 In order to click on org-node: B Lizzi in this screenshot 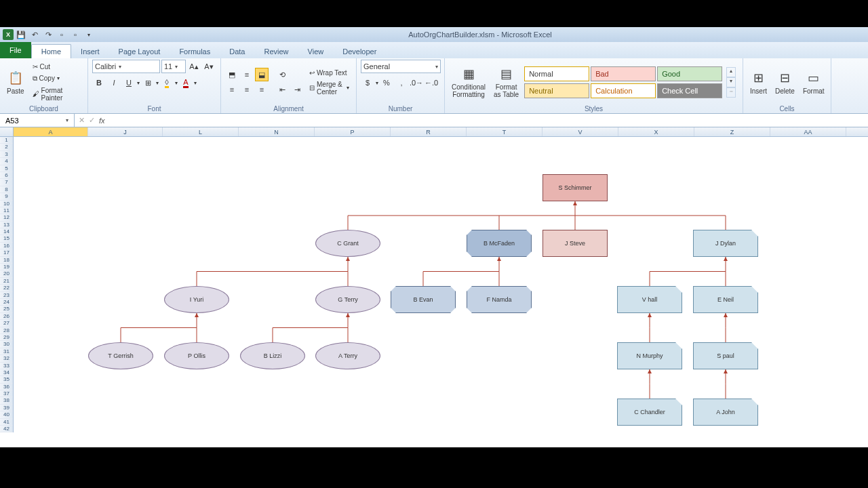, I will do `click(273, 356)`.